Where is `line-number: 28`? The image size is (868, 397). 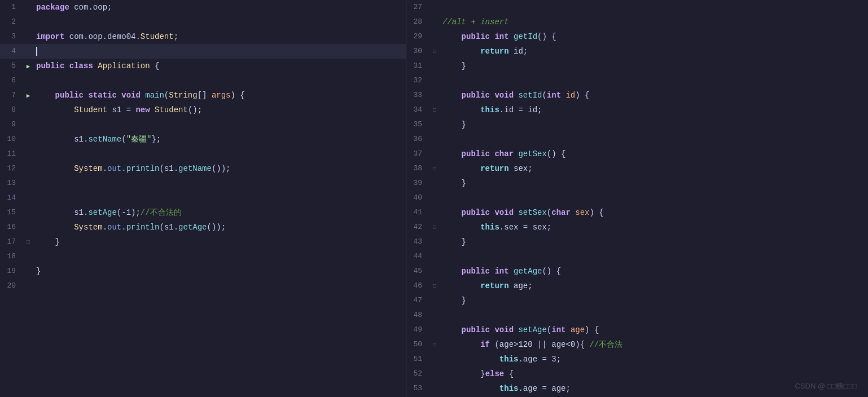
line-number: 28 is located at coordinates (418, 22).